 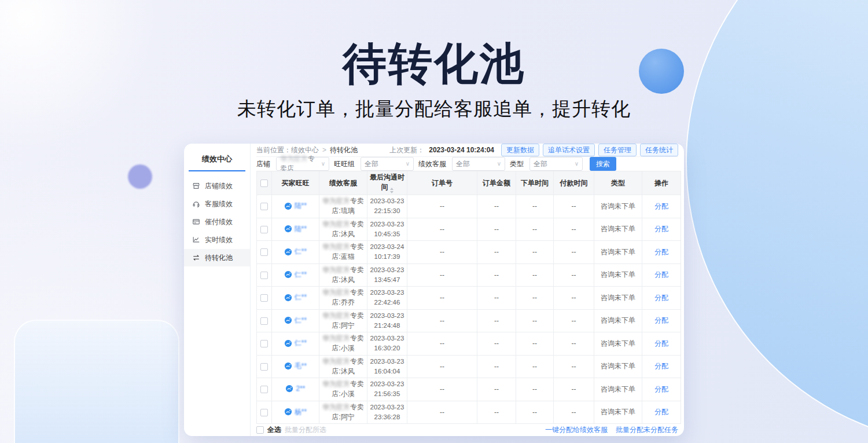 What do you see at coordinates (305, 150) in the screenshot?
I see `breadcrumb-item-performance-center: 绩效中心` at bounding box center [305, 150].